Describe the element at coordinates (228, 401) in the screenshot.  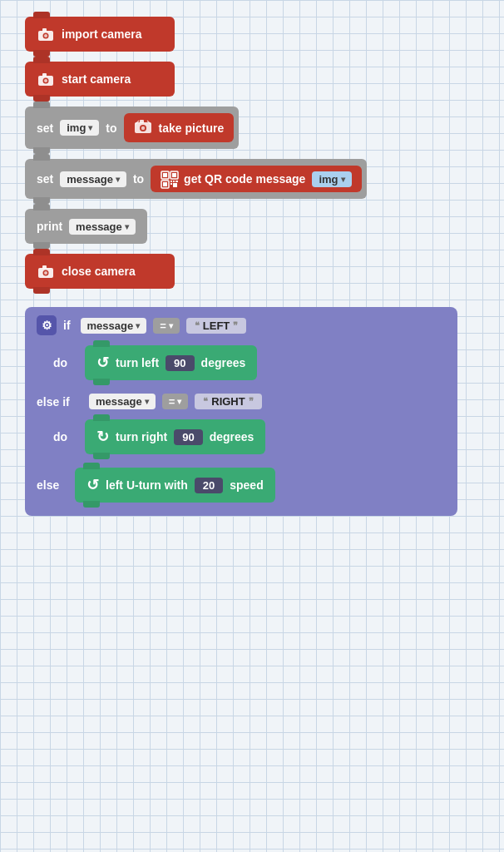
I see `right-string-value: RIGHT` at that location.